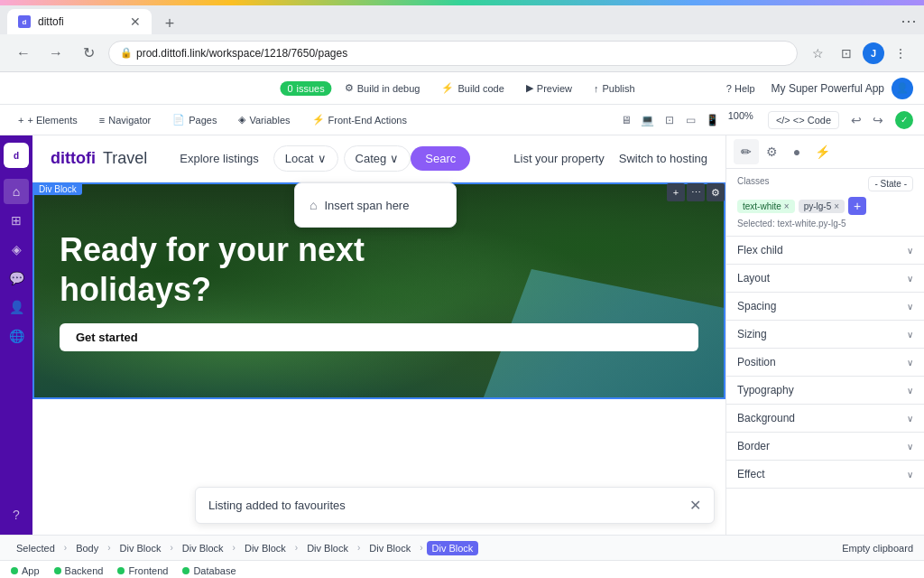 The image size is (924, 578). I want to click on url-text: prod.dittofi.link/workspace/1218/7650/pa…, so click(242, 53).